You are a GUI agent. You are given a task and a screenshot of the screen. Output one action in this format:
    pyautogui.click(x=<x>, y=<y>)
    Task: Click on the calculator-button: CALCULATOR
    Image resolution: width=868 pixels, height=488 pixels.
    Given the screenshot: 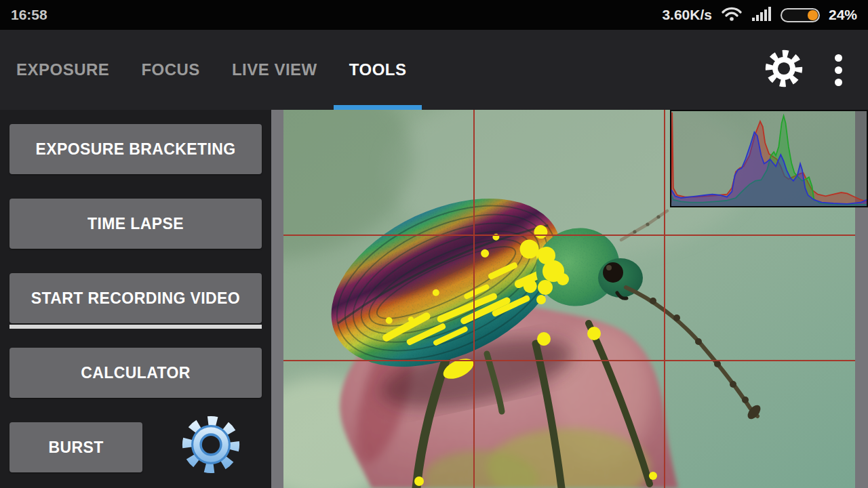 What is the action you would take?
    pyautogui.click(x=136, y=373)
    